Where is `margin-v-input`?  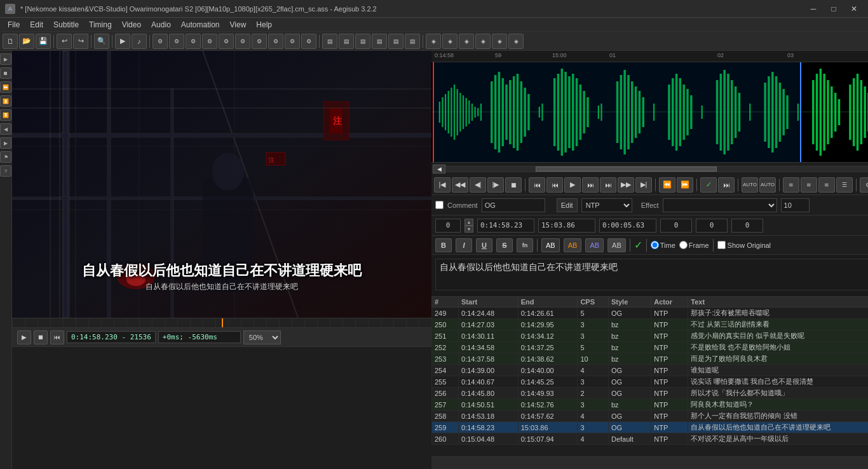 margin-v-input is located at coordinates (747, 226).